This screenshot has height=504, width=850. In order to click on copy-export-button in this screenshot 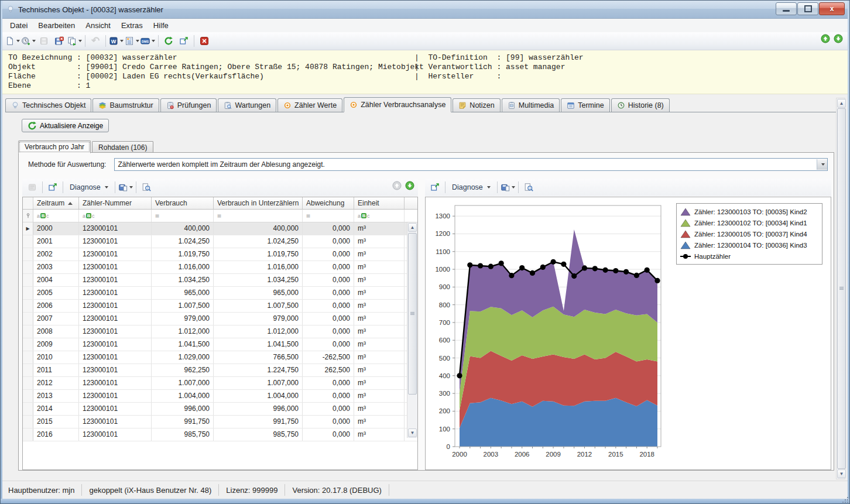, I will do `click(75, 41)`.